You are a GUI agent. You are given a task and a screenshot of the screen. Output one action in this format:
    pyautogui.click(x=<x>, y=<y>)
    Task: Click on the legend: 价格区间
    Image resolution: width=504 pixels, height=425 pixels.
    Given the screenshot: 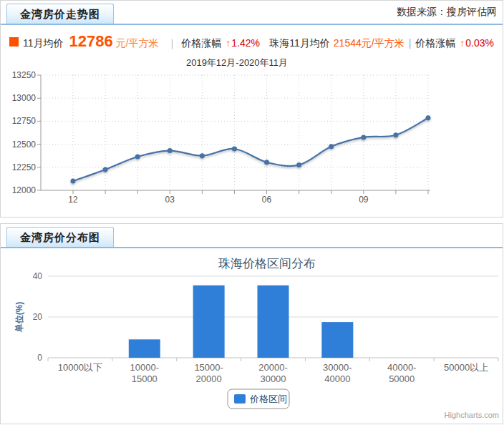 What is the action you would take?
    pyautogui.click(x=258, y=399)
    